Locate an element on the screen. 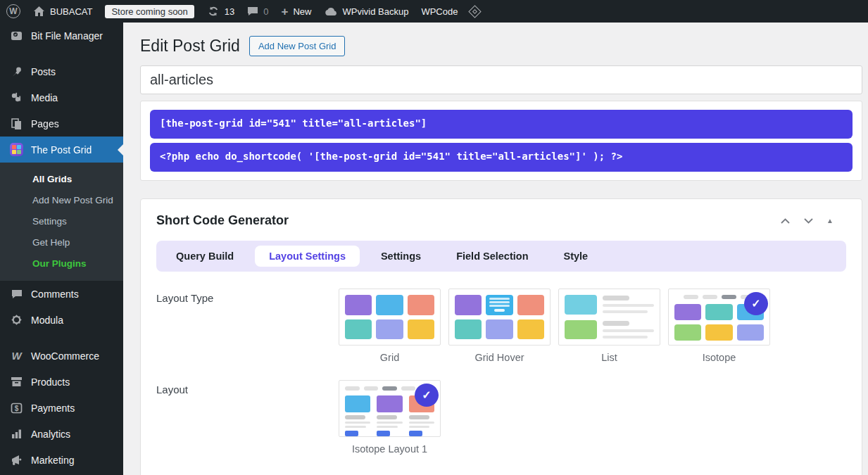 The width and height of the screenshot is (868, 475). wpcode-menu: WPCode is located at coordinates (439, 11).